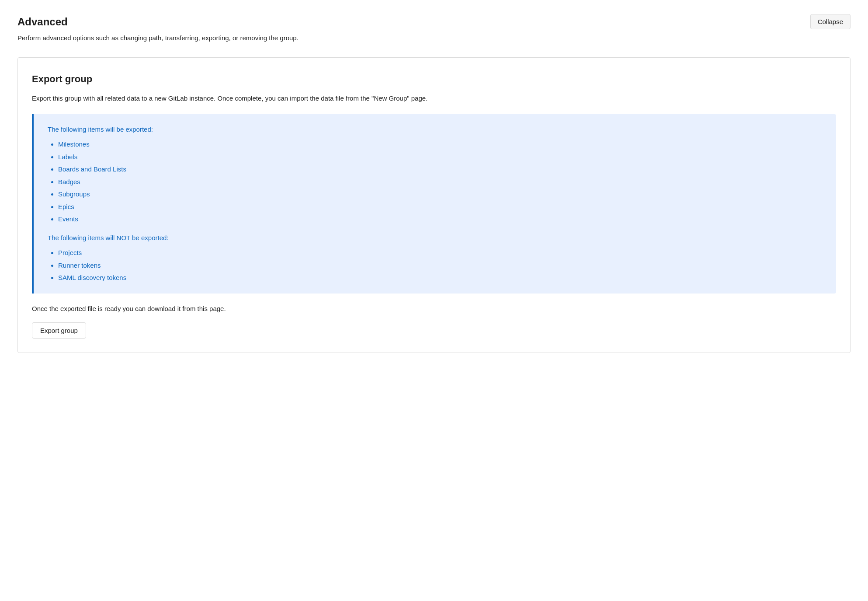 This screenshot has width=868, height=601. I want to click on list-item: SAML discovery tokens, so click(440, 278).